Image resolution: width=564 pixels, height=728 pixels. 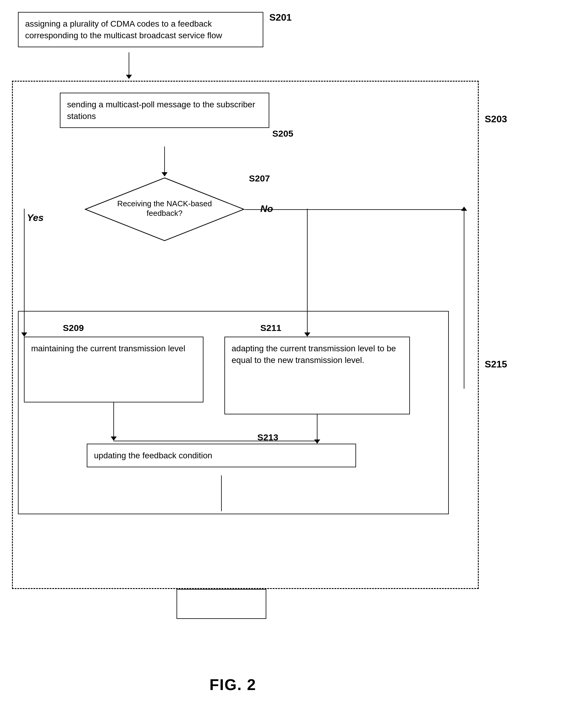 What do you see at coordinates (114, 369) in the screenshot?
I see `s209-box: maintaining the current transmission lev…` at bounding box center [114, 369].